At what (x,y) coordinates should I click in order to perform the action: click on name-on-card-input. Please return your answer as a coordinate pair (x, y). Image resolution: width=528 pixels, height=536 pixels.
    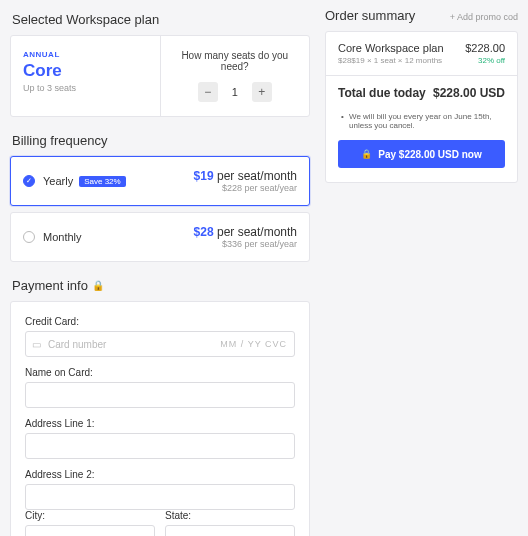
    Looking at the image, I should click on (160, 395).